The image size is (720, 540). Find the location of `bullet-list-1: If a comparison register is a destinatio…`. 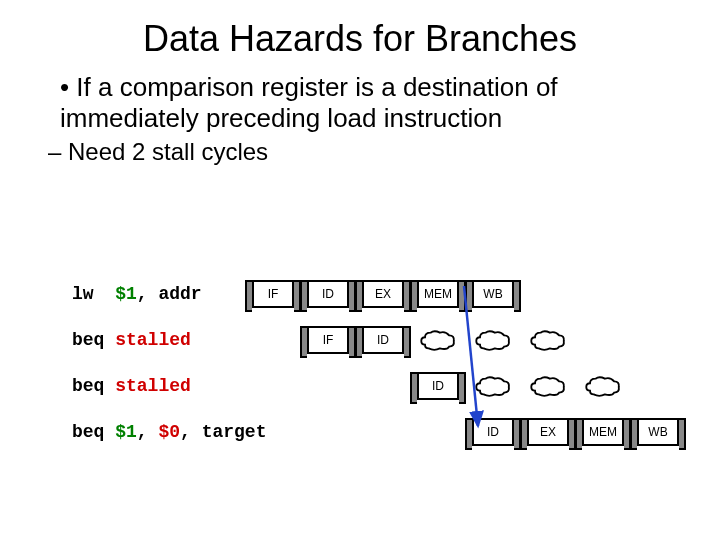

bullet-list-1: If a comparison register is a destinatio… is located at coordinates (360, 103).